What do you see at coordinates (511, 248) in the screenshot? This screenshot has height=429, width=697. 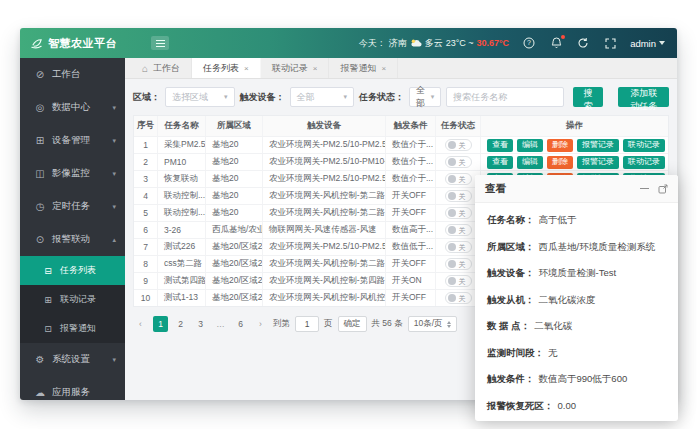 I see `field-label-region: 所属区域：` at bounding box center [511, 248].